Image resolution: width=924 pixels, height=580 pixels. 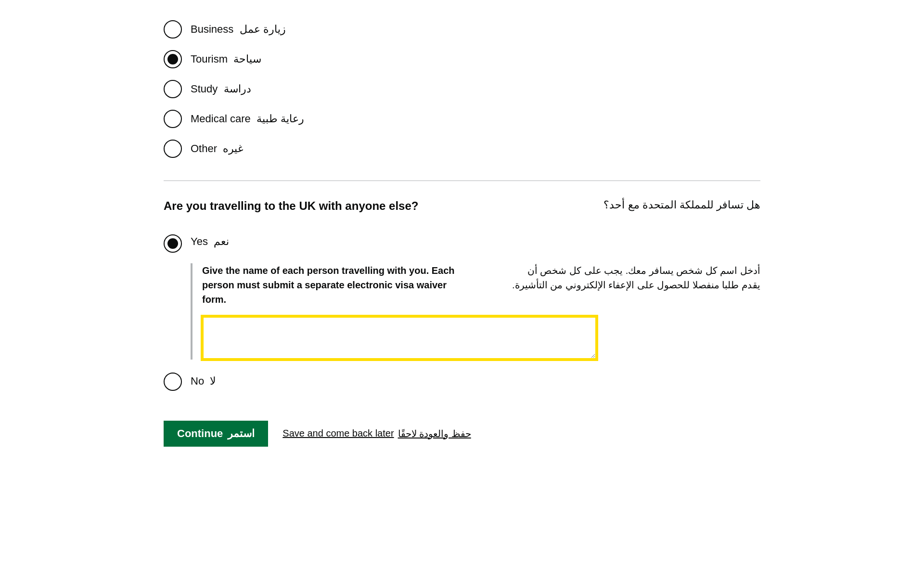 What do you see at coordinates (462, 294) in the screenshot?
I see `radio-option-yes-wrapper: Yes نعم Give the name of each person tra…` at bounding box center [462, 294].